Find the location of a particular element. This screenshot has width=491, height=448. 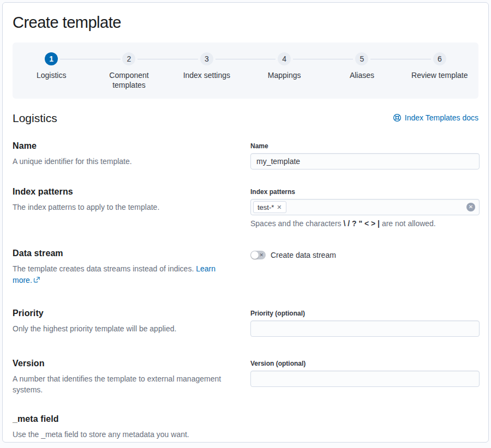

step-label: Aliases is located at coordinates (362, 75).